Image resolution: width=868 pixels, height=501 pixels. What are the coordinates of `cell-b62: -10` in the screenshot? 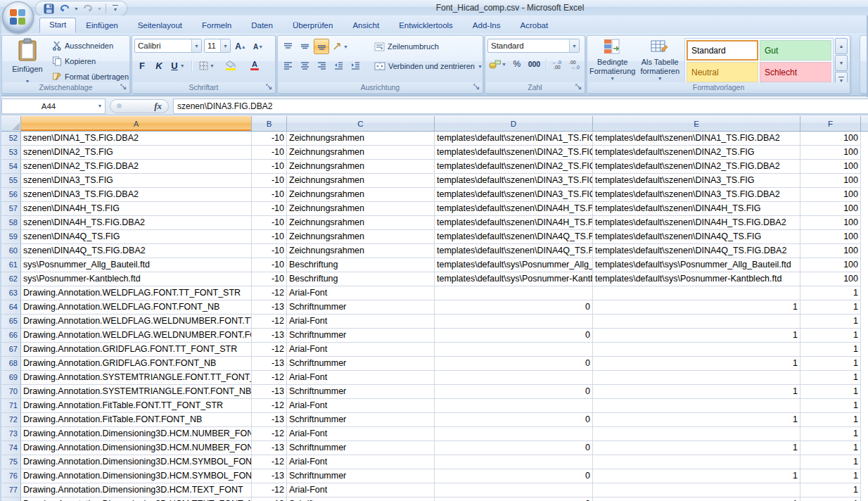 It's located at (269, 279).